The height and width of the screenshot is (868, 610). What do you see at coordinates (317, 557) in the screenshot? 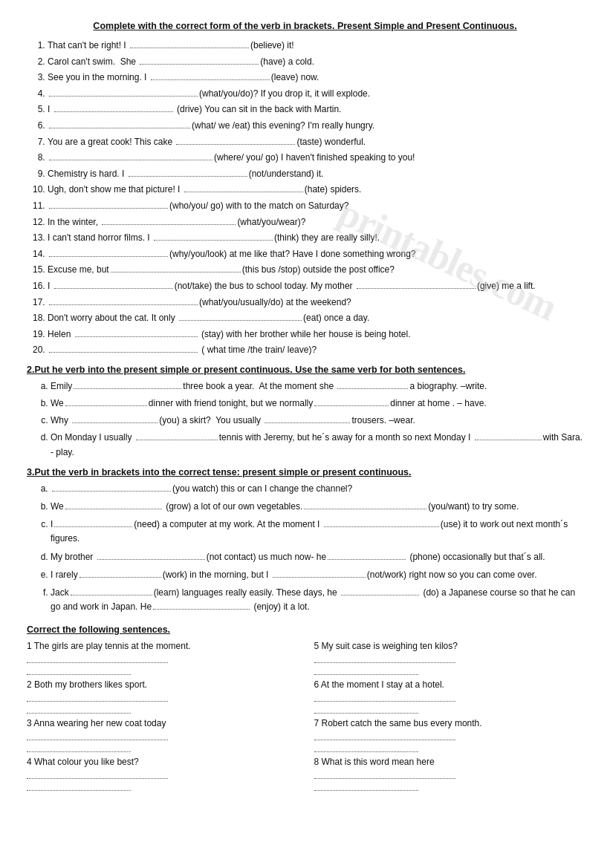
I see `list-item: My brother (not contact) us much now- he…` at bounding box center [317, 557].